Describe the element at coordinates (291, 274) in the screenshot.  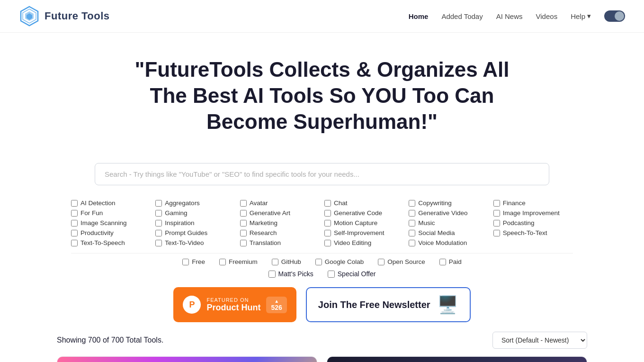
I see `filter-matts-picks: Matt's Picks` at that location.